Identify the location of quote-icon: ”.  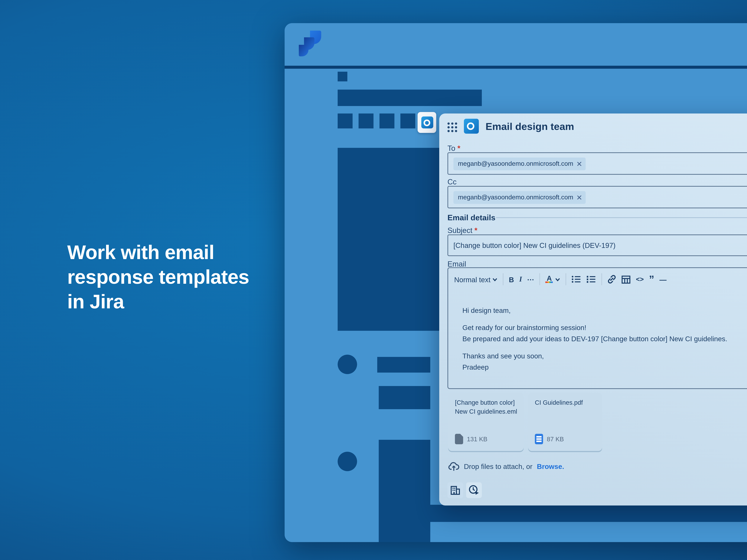
(652, 279).